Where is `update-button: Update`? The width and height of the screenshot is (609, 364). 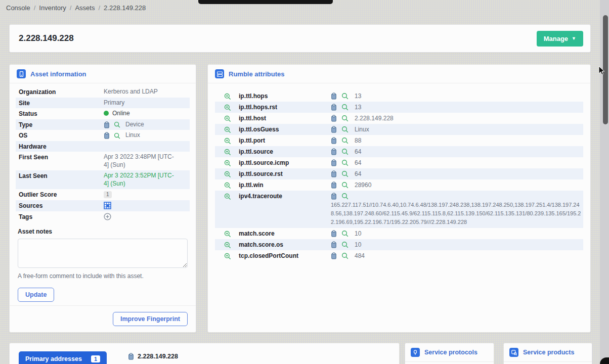
update-button: Update is located at coordinates (36, 295).